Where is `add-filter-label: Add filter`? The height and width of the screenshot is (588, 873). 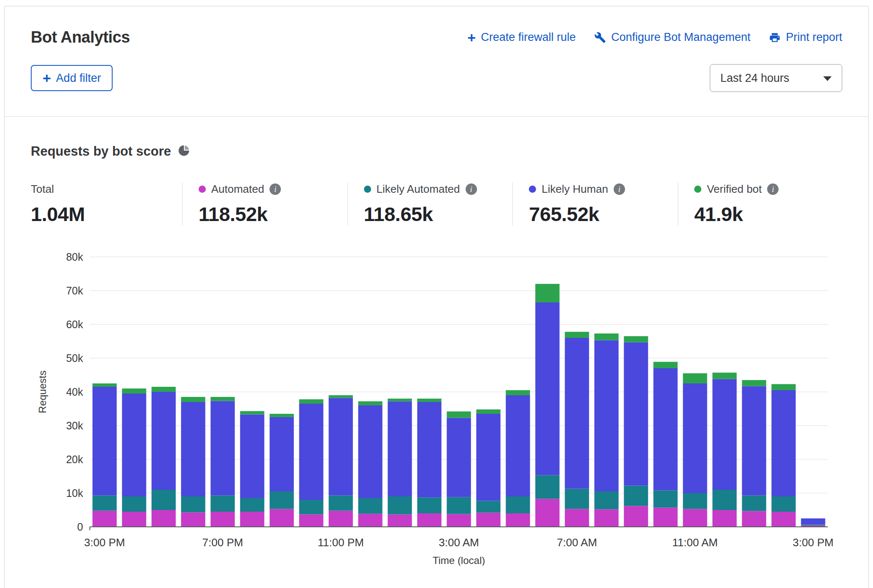 add-filter-label: Add filter is located at coordinates (78, 78).